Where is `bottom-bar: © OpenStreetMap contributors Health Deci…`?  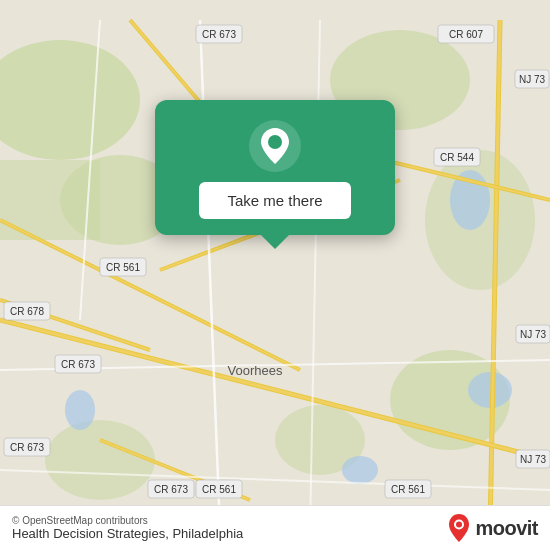 bottom-bar: © OpenStreetMap contributors Health Deci… is located at coordinates (275, 528).